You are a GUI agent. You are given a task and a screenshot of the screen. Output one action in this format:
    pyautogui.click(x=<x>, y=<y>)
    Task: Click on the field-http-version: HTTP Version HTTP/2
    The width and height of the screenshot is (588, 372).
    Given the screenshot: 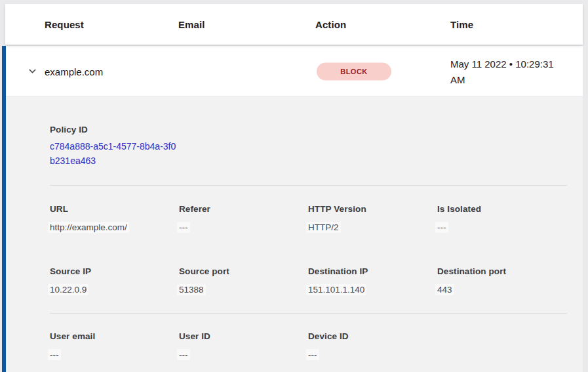 What is the action you would take?
    pyautogui.click(x=337, y=218)
    